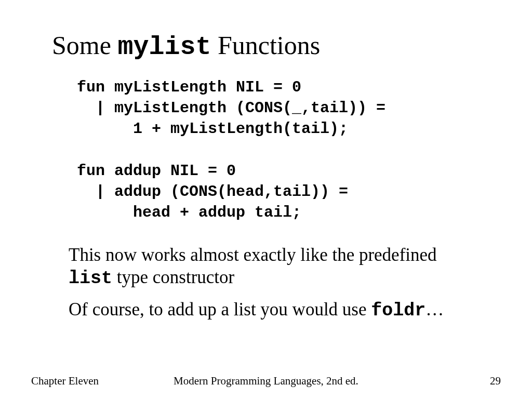 The image size is (532, 399). Describe the element at coordinates (65, 381) in the screenshot. I see `footer-left: Chapter Eleven` at that location.